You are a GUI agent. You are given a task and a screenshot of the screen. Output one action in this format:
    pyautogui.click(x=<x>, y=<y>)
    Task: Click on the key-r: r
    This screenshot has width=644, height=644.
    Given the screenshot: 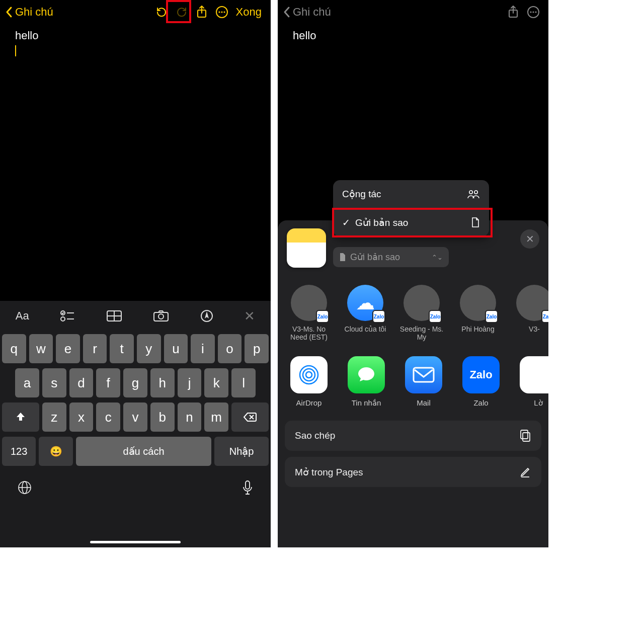 What is the action you would take?
    pyautogui.click(x=95, y=349)
    